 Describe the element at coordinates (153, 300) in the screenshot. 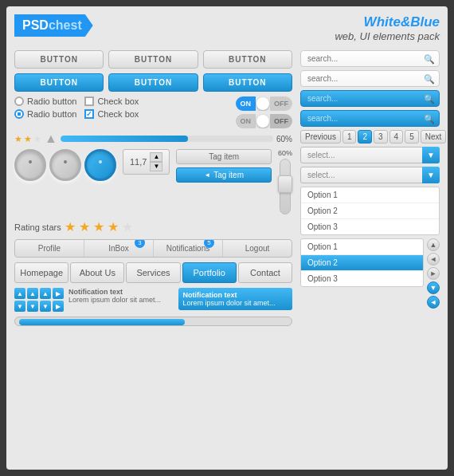

I see `notification-row: ▲ ▲ ▲ ▶ ▼ ▼ ▼ ▶ Notification text Lorem …` at that location.